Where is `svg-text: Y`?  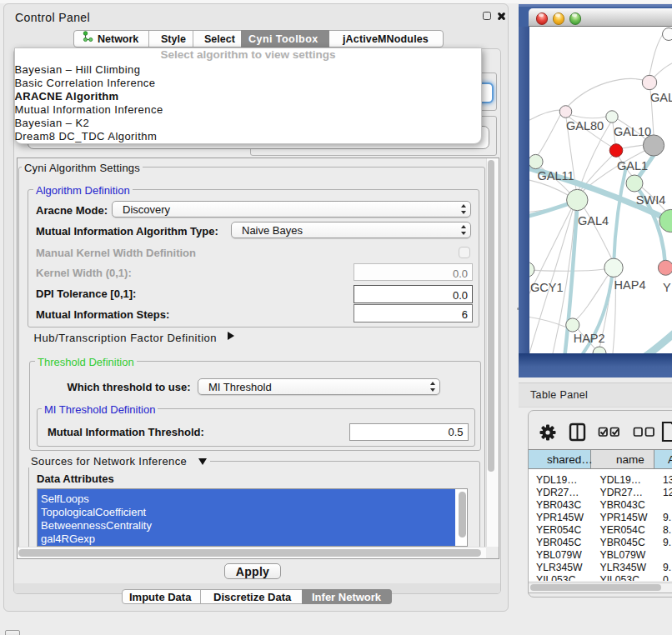 svg-text: Y is located at coordinates (667, 288).